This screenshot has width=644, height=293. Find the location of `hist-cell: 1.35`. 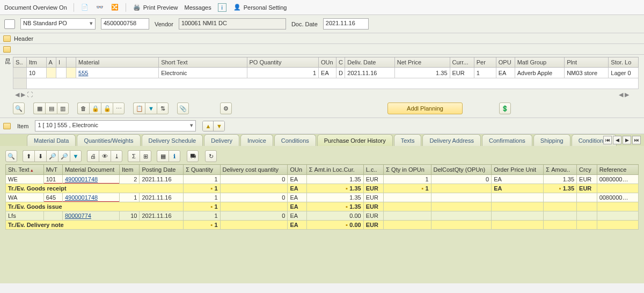

hist-cell: 1.35 is located at coordinates (560, 179).